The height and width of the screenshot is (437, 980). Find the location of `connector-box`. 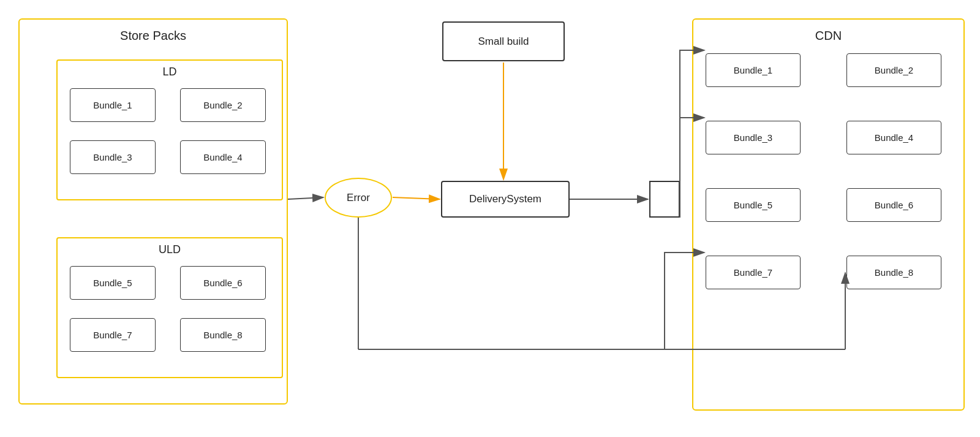

connector-box is located at coordinates (665, 199).